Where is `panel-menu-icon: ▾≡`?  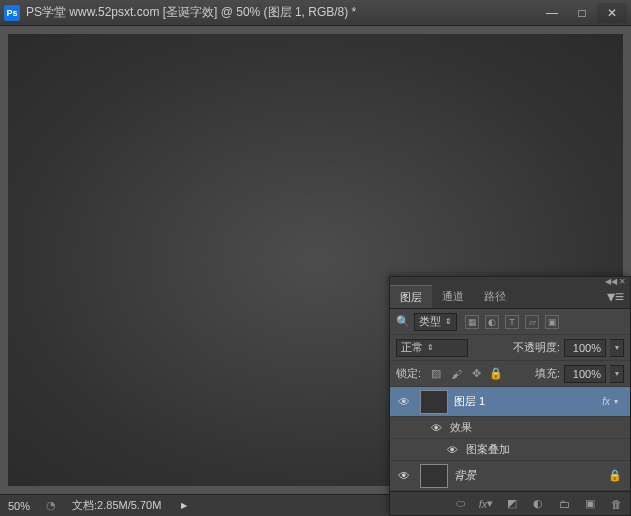 panel-menu-icon: ▾≡ is located at coordinates (616, 296).